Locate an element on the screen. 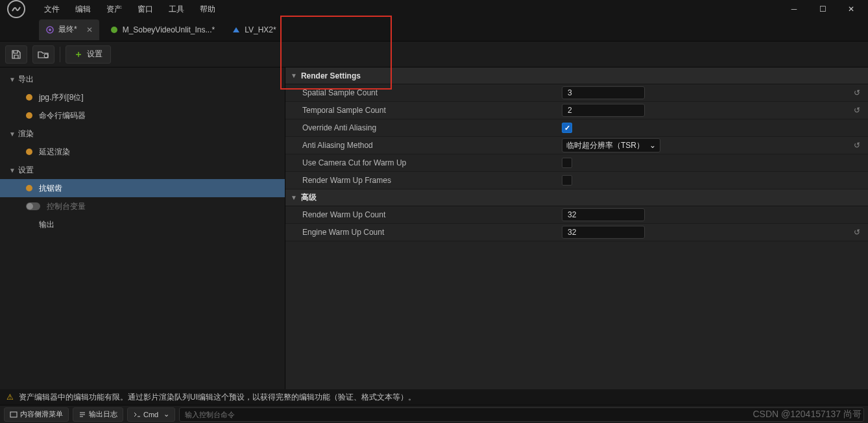 This screenshot has height=423, width=868. toolbar: ＋ 设置 is located at coordinates (434, 54).